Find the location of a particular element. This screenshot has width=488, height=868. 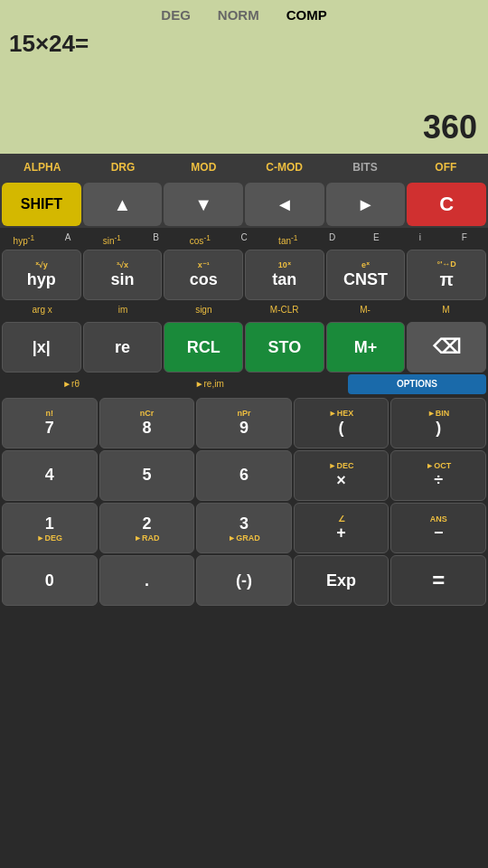

sub-reim: ►re,im is located at coordinates (210, 384).